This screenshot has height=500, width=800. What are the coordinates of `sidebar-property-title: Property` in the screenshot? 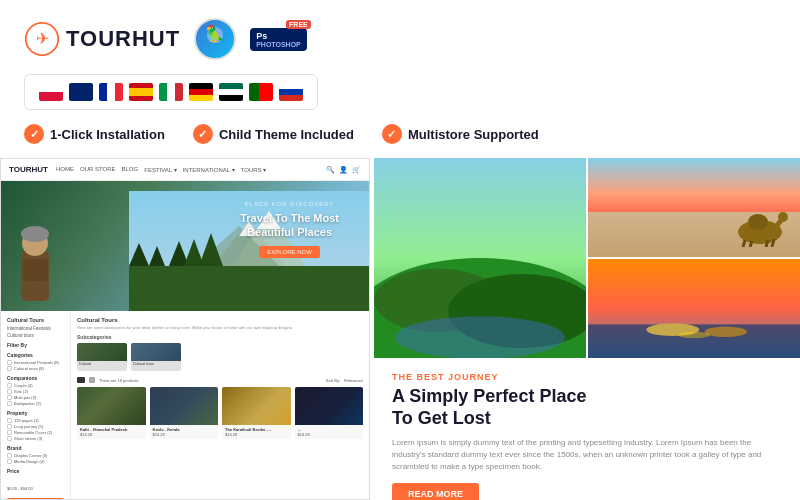 It's located at (36, 413).